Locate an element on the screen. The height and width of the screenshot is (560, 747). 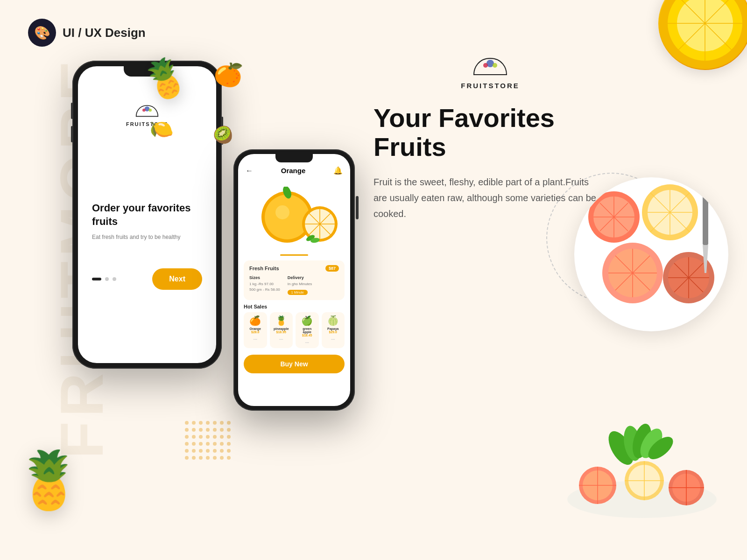
p2-size1: 1 kg -Rs 97.00 is located at coordinates (265, 284).